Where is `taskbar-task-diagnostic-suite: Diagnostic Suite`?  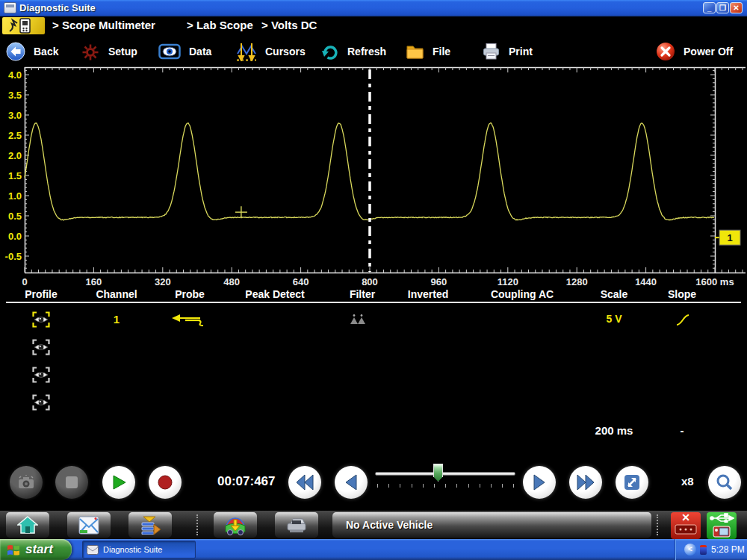
taskbar-task-diagnostic-suite: Diagnostic Suite is located at coordinates (139, 550).